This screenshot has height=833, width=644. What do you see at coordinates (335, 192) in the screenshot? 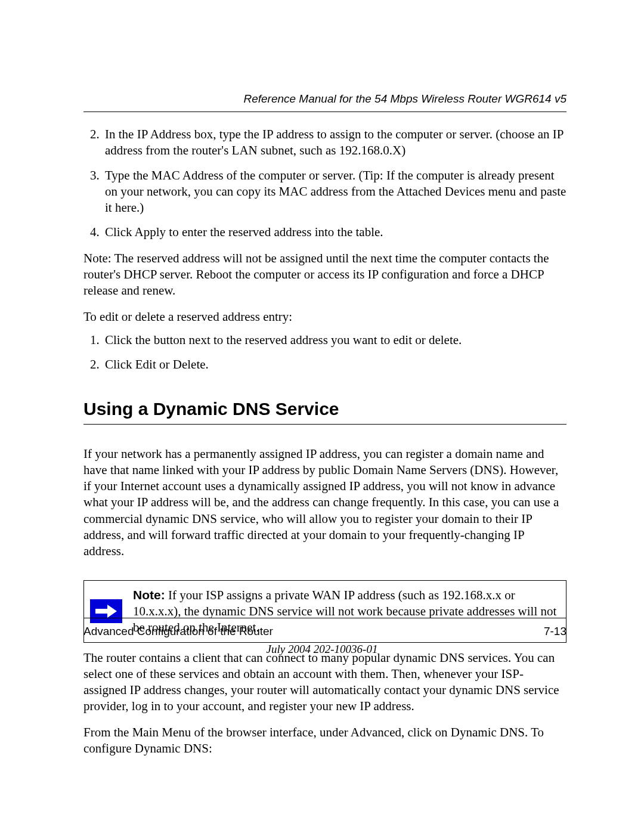
I see `list-item: Type the MAC Address of the computer or …` at bounding box center [335, 192].